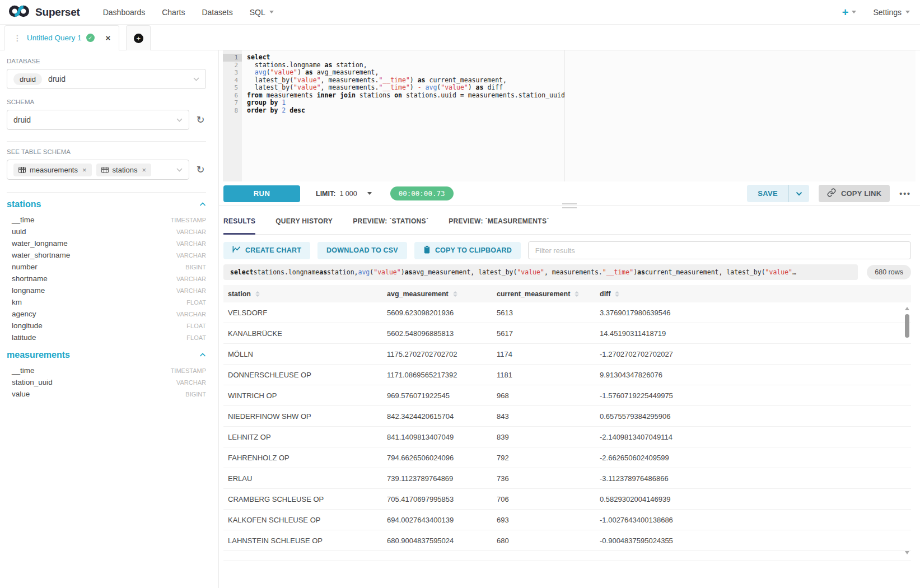 The height and width of the screenshot is (588, 920). I want to click on sql-token: as, so click(480, 87).